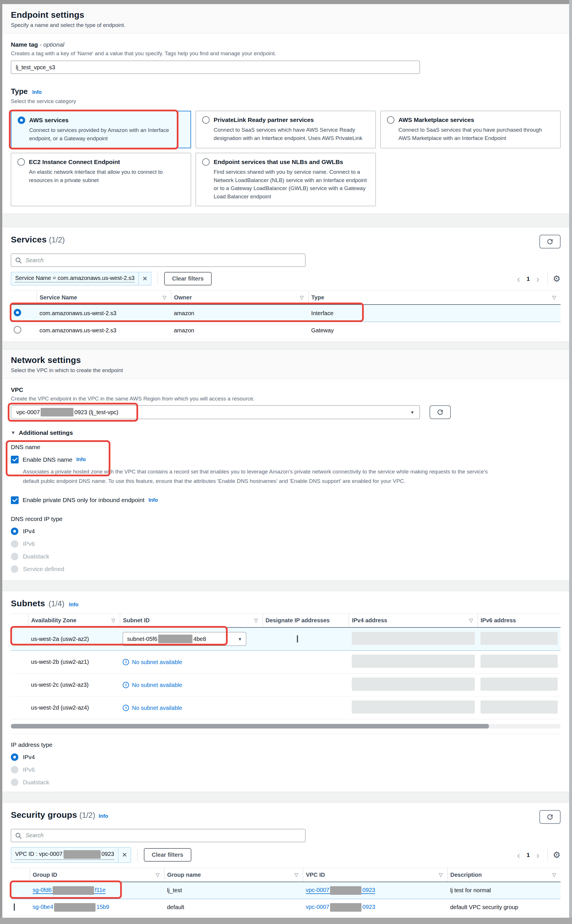  What do you see at coordinates (471, 129) in the screenshot?
I see `type-option-marketplace: AWS Marketplace services Connect to SaaS…` at bounding box center [471, 129].